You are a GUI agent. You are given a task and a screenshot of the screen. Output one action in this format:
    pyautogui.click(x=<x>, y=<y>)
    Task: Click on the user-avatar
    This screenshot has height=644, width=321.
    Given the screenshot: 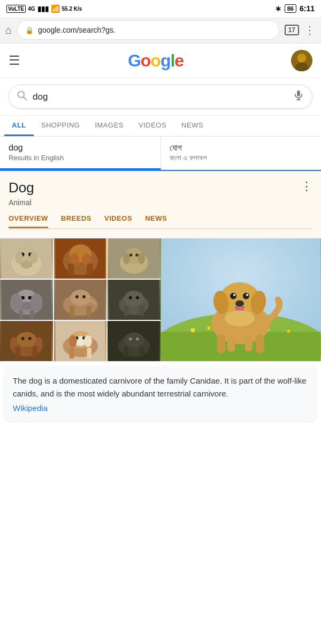 What is the action you would take?
    pyautogui.click(x=302, y=61)
    